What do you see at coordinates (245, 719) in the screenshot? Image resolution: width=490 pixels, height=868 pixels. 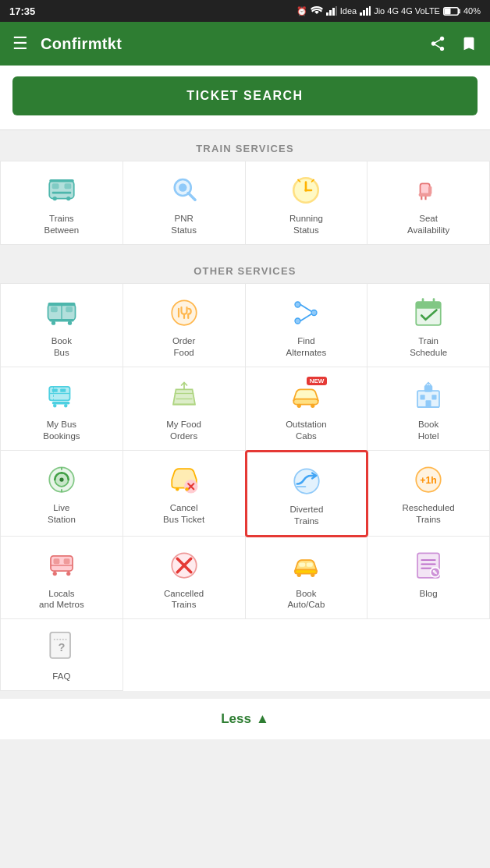 I see `less-button: Less ▲` at bounding box center [245, 719].